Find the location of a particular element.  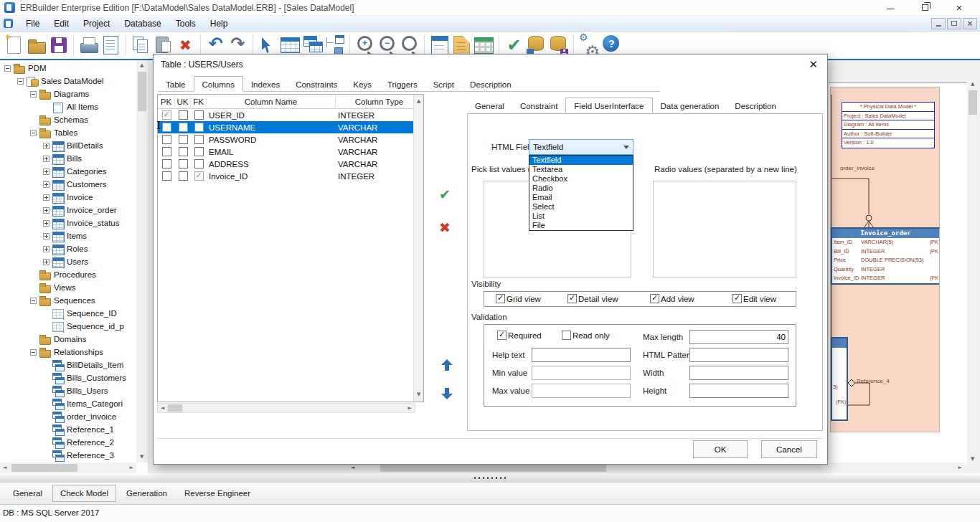

menu-edit: Edit is located at coordinates (62, 24).